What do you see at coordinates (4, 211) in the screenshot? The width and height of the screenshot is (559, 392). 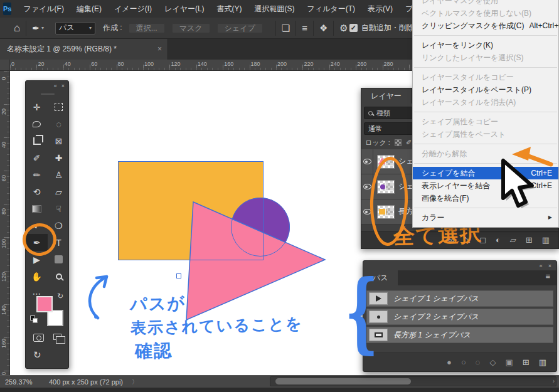 I see `ruler-v-label: 80` at bounding box center [4, 211].